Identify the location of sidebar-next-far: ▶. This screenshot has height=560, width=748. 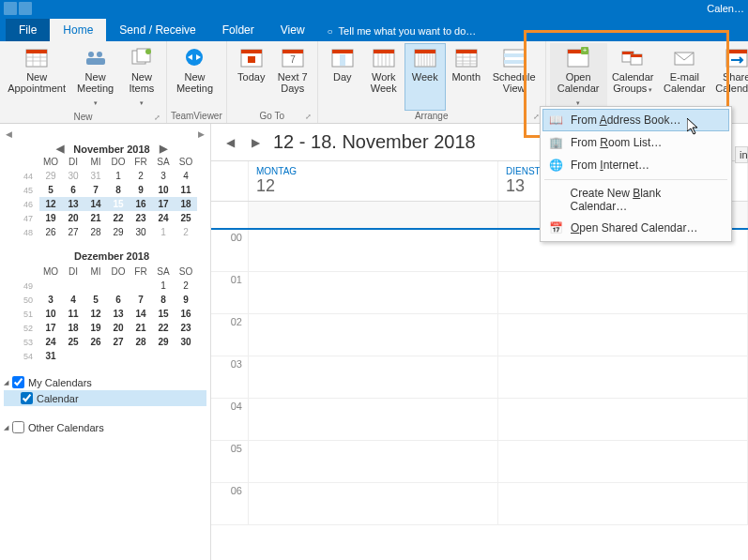
(201, 134).